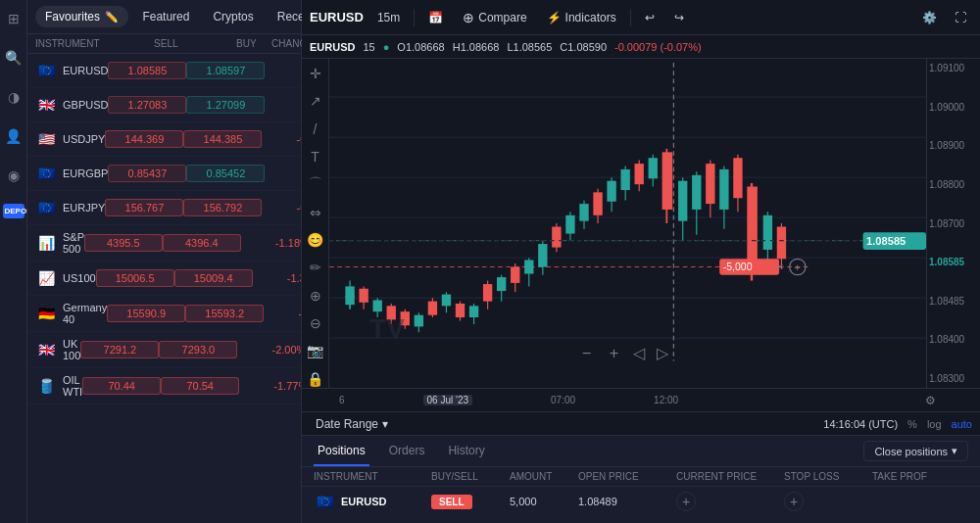 This screenshot has height=523, width=980. Describe the element at coordinates (316, 129) in the screenshot. I see `line-tool: /` at that location.